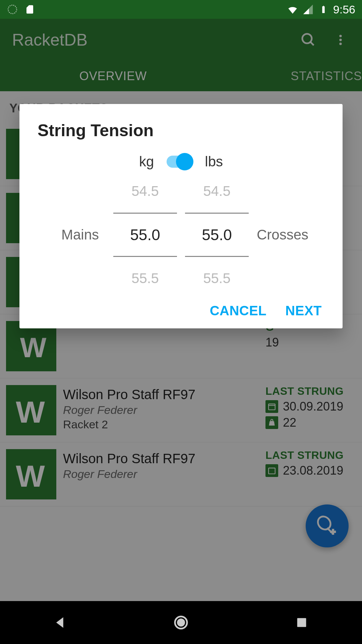  What do you see at coordinates (238, 311) in the screenshot?
I see `cancel-button: CANCEL` at bounding box center [238, 311].